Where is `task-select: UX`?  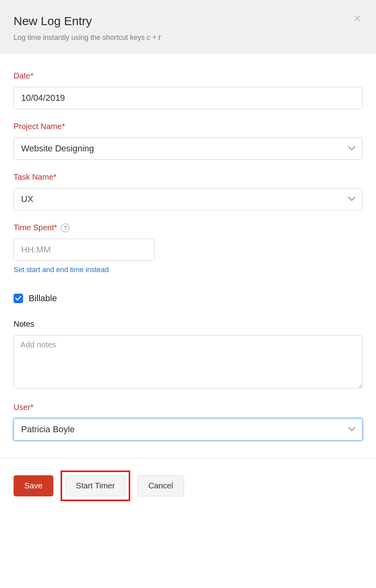 task-select: UX is located at coordinates (188, 199).